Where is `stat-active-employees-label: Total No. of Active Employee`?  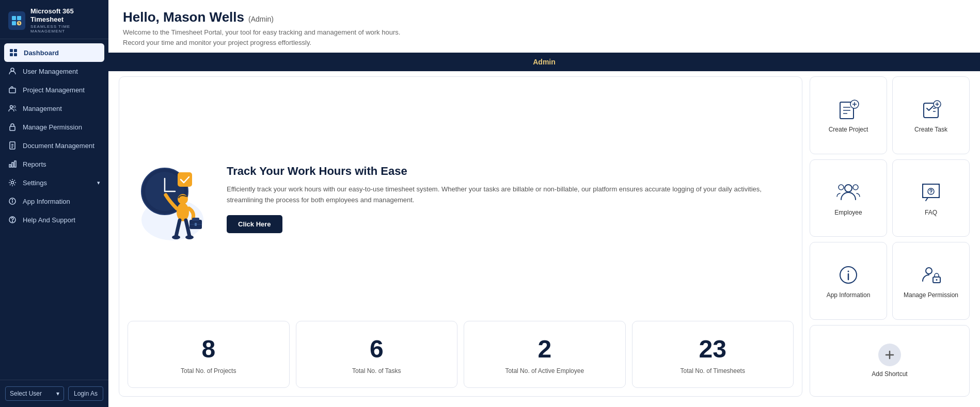 stat-active-employees-label: Total No. of Active Employee is located at coordinates (544, 371).